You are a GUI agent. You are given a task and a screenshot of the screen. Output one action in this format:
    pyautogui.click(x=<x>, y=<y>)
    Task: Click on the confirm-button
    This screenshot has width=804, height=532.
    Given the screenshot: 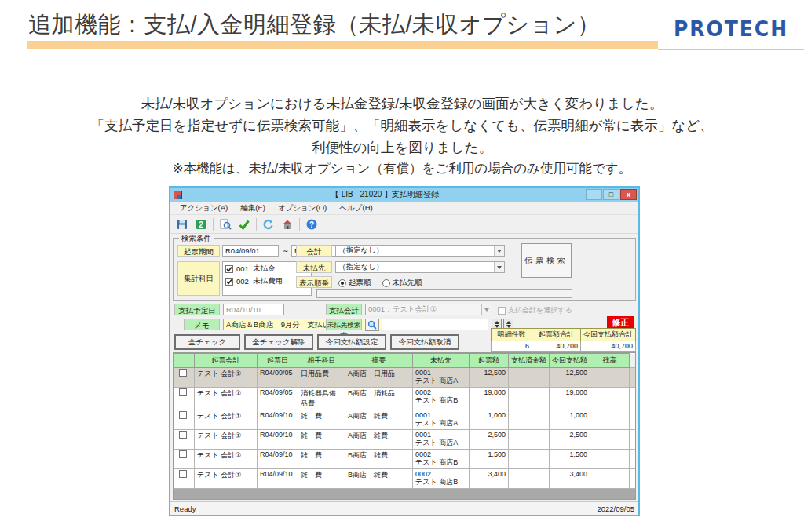 What is the action you would take?
    pyautogui.click(x=244, y=224)
    